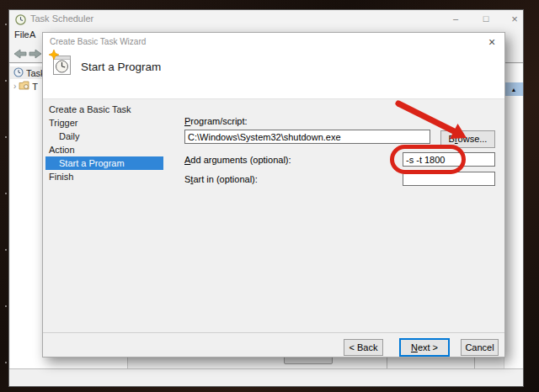  What do you see at coordinates (266, 19) in the screenshot?
I see `titlebar: Task Scheduler – □ ×` at bounding box center [266, 19].